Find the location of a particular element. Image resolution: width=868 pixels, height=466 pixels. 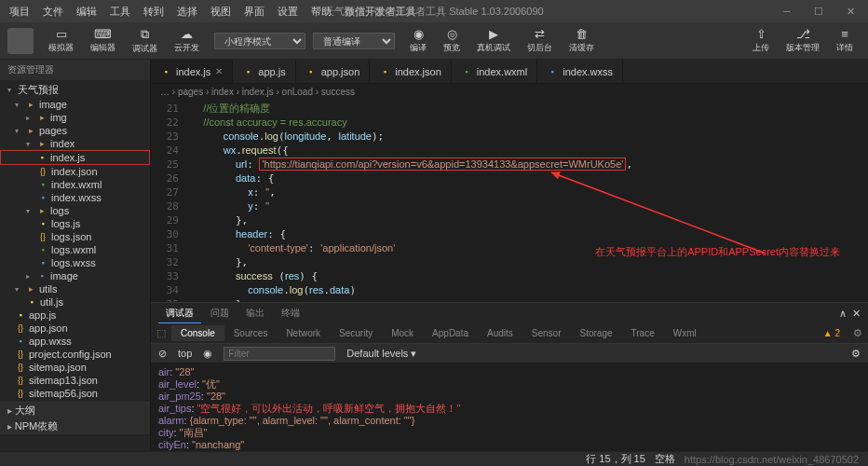

status-position: 行 15，列 15 is located at coordinates (616, 459).